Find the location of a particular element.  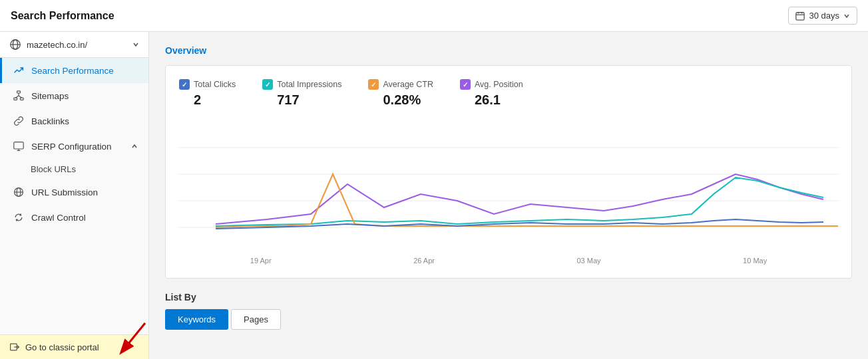

refresh-icon is located at coordinates (19, 217).